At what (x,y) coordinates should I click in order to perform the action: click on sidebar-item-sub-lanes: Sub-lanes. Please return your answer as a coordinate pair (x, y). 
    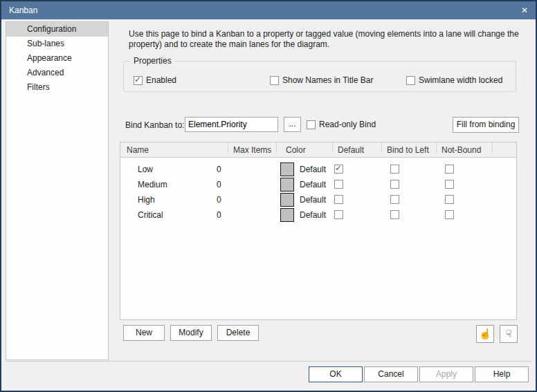
    Looking at the image, I should click on (57, 44).